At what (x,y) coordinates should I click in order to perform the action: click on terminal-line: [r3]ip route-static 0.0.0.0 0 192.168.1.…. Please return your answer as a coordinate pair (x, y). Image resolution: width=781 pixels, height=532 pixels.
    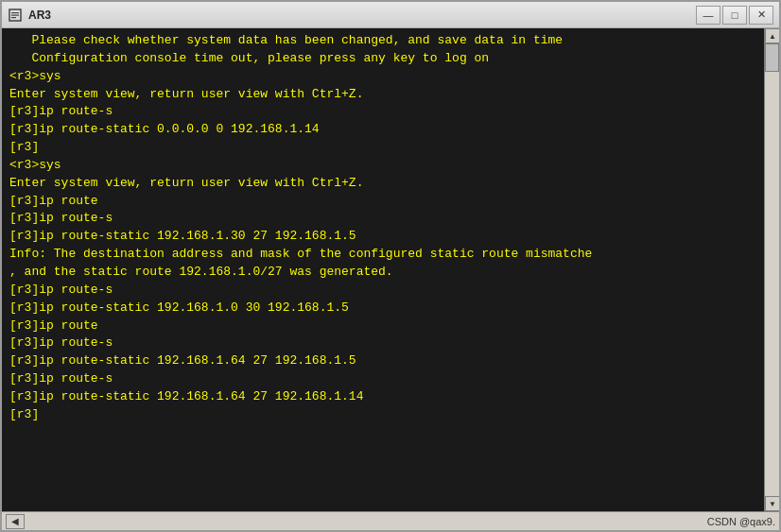
    Looking at the image, I should click on (383, 130).